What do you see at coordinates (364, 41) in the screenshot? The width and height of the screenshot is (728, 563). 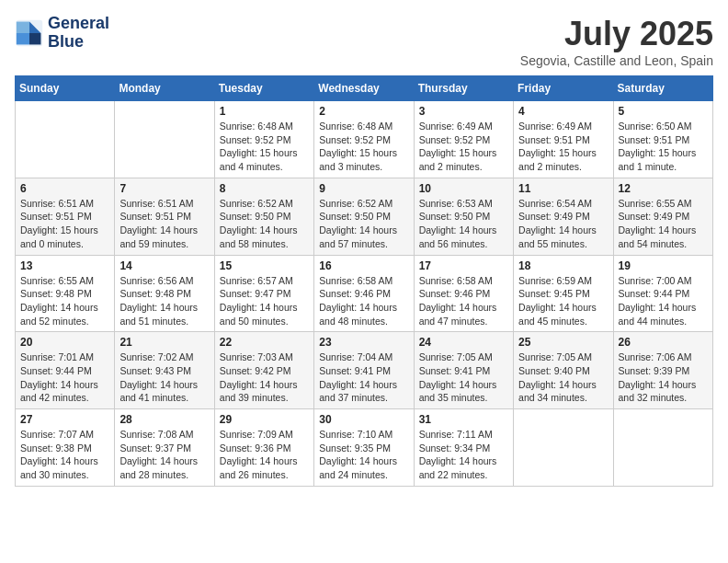 I see `page-header: General Blue July 2025 Segovia, Castille…` at bounding box center [364, 41].